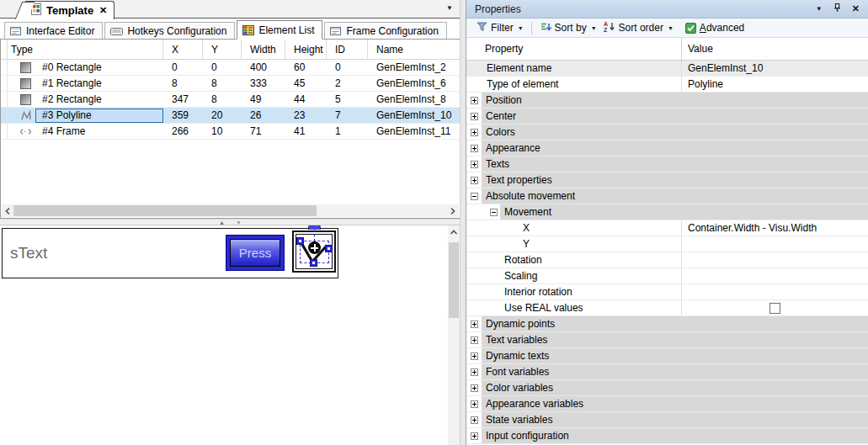 The height and width of the screenshot is (445, 868). Describe the element at coordinates (231, 67) in the screenshot. I see `table-row: #0 Rectangle00400600GenElemInst_2` at that location.